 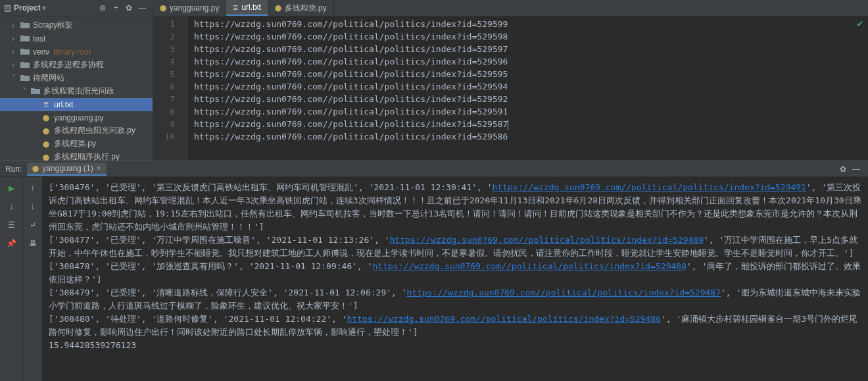 I want to click on project-sidebar: ▤ Project ▾ ⊕ ÷ ✿ — ›Scrapy框架›test›venvl…, so click(x=76, y=80).